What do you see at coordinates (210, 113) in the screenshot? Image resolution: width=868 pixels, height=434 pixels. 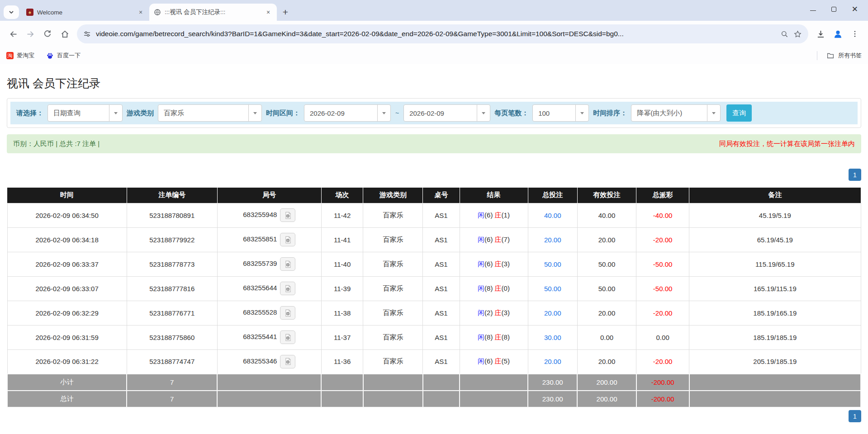 I see `game-kind-select: 百家乐` at bounding box center [210, 113].